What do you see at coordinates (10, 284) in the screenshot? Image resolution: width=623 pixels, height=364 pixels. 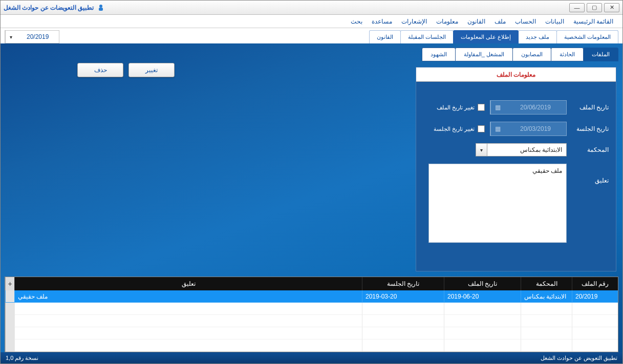 I see `grid-add-row-button: +` at bounding box center [10, 284].